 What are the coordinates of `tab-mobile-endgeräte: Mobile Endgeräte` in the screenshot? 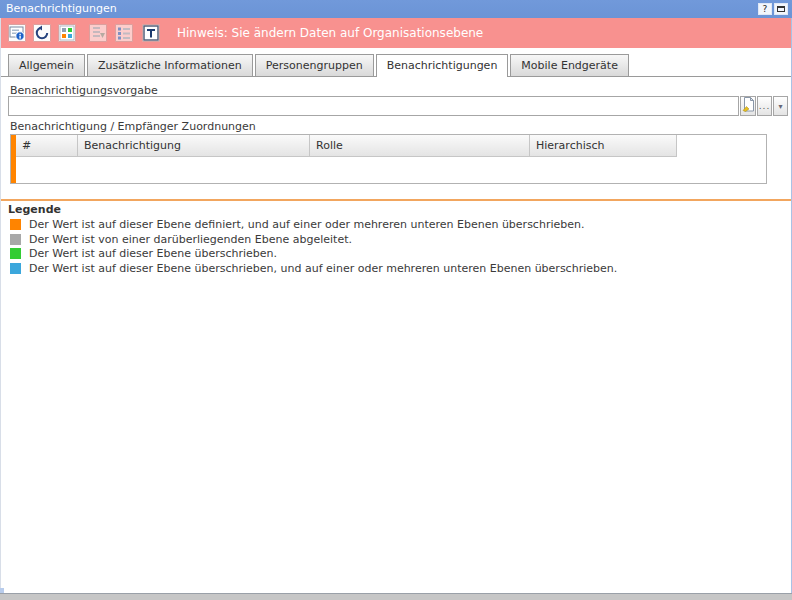 It's located at (570, 65).